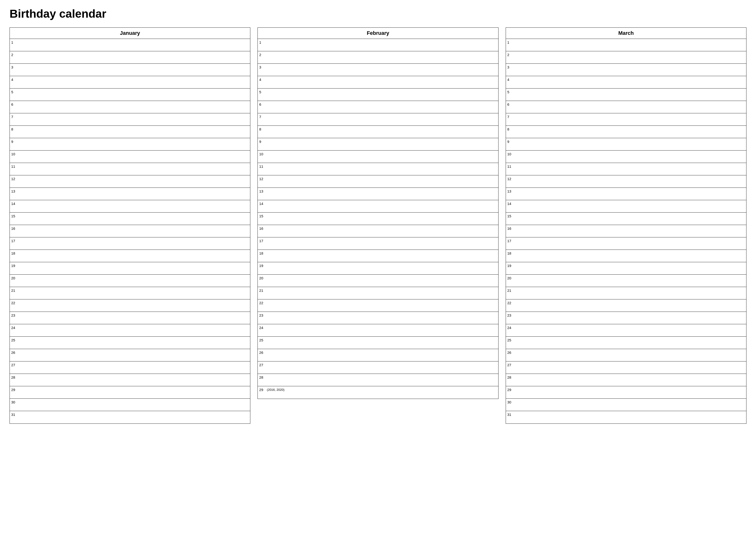 The height and width of the screenshot is (538, 756). What do you see at coordinates (626, 380) in the screenshot?
I see `table-row: 28` at bounding box center [626, 380].